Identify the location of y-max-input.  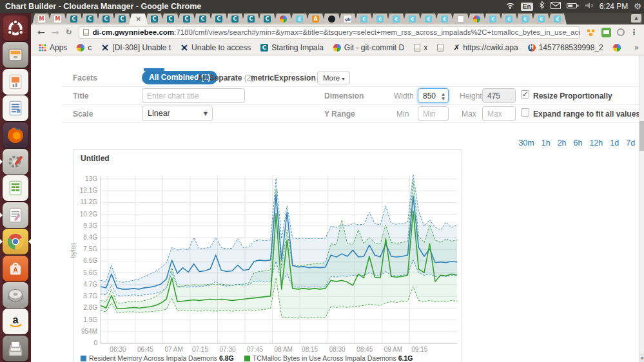
(499, 113).